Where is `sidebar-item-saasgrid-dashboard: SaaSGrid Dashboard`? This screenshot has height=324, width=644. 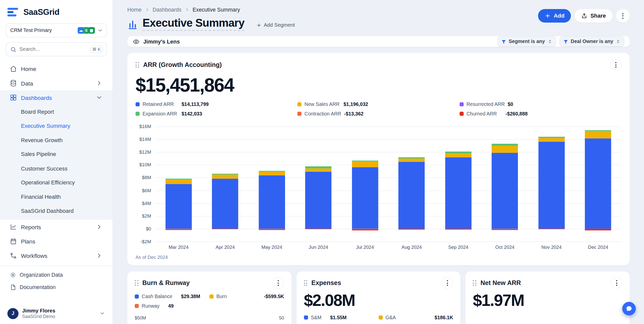
sidebar-item-saasgrid-dashboard: SaaSGrid Dashboard is located at coordinates (56, 211).